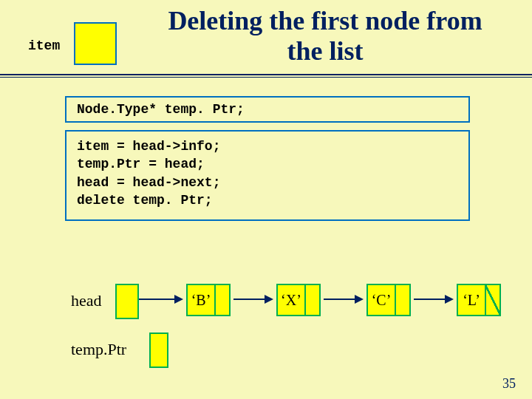 The height and width of the screenshot is (399, 532). What do you see at coordinates (223, 300) in the screenshot?
I see `node-b-next` at bounding box center [223, 300].